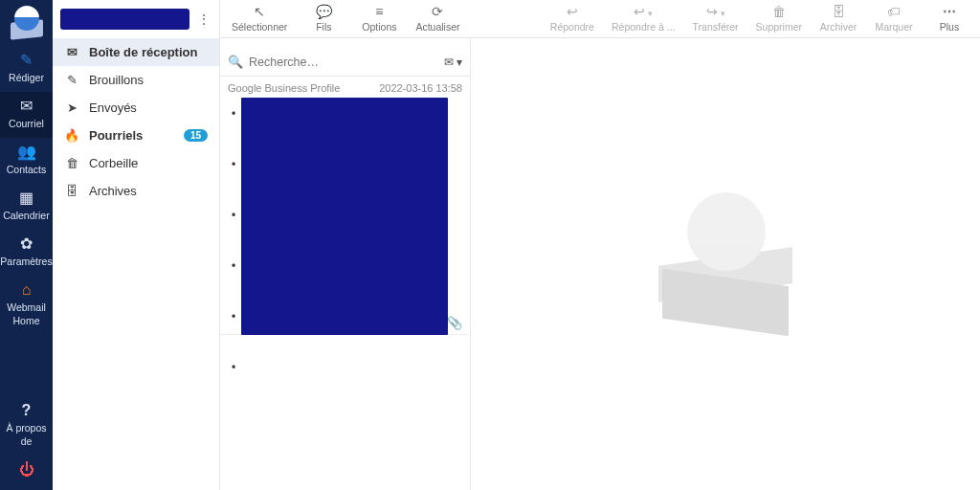 This screenshot has width=980, height=490. I want to click on refresh-button: ⟳ Actualiser, so click(437, 19).